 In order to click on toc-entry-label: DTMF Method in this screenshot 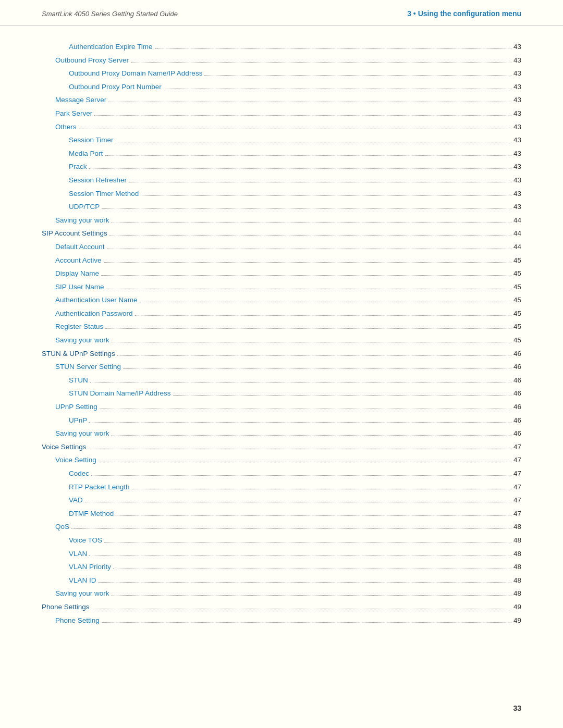, I will do `click(91, 514)`.